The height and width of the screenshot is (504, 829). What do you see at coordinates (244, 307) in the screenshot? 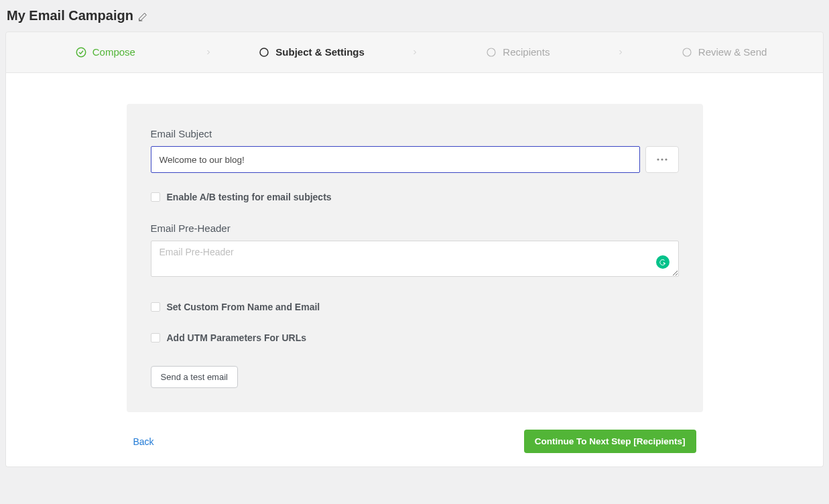
I see `custom-from-label: Set Custom From Name and Email` at bounding box center [244, 307].